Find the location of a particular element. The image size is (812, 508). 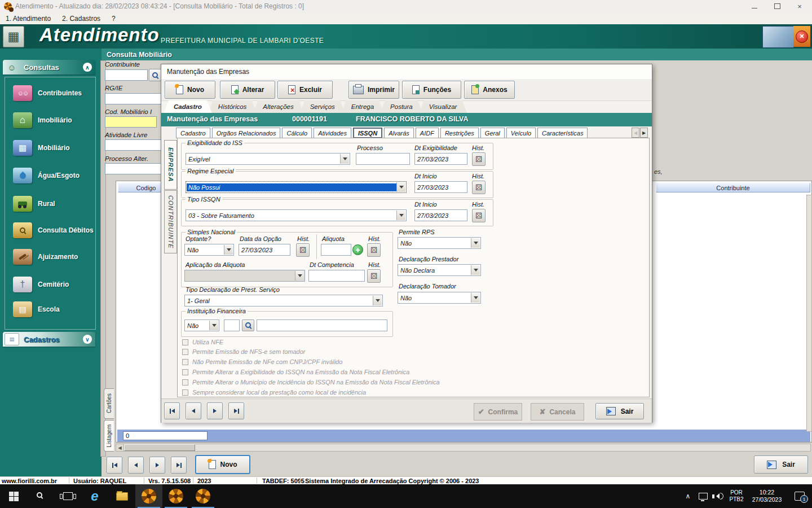

sidebar-item-contribuintes: ☺☺ Contribuintes is located at coordinates (55, 93).